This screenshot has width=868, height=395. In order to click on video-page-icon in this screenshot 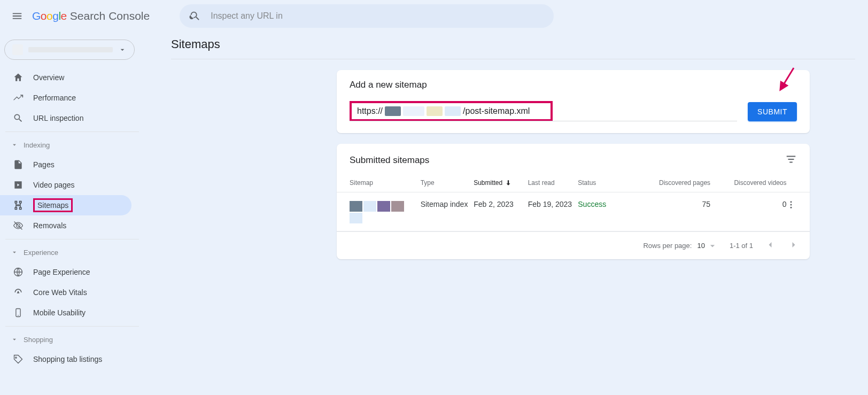, I will do `click(18, 185)`.